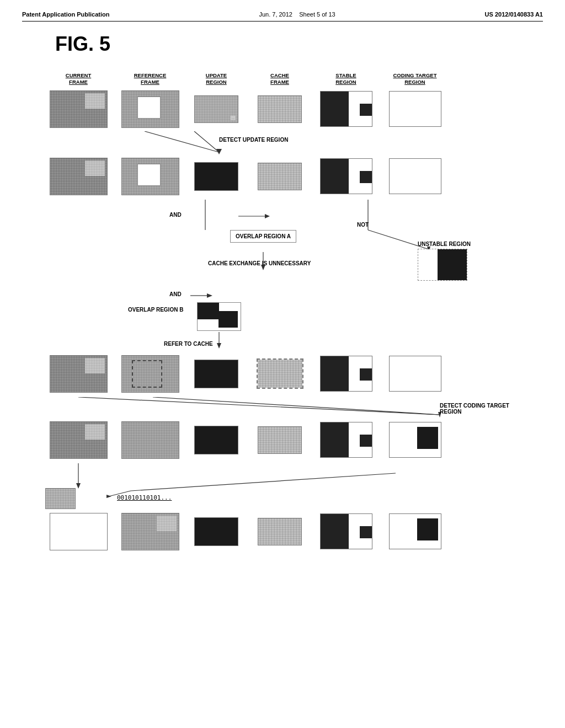 Image resolution: width=565 pixels, height=728 pixels. What do you see at coordinates (282, 109) in the screenshot?
I see `row-1: ... ...` at bounding box center [282, 109].